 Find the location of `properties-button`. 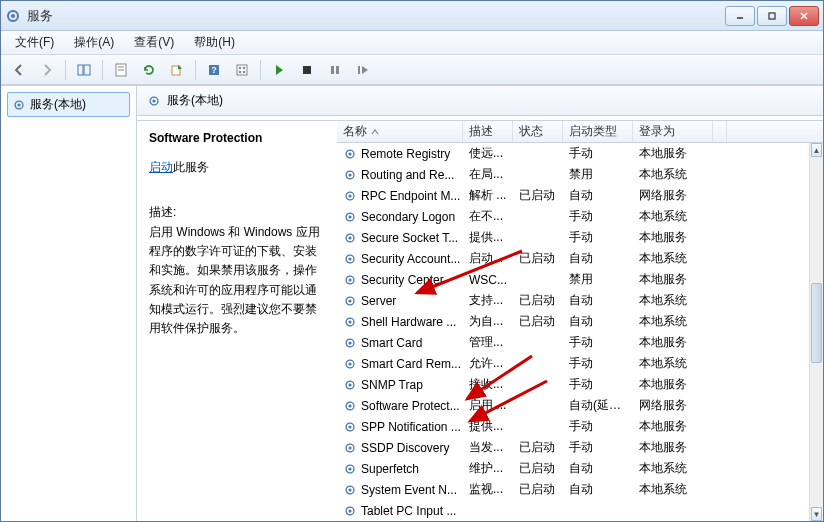

properties-button is located at coordinates (121, 70).